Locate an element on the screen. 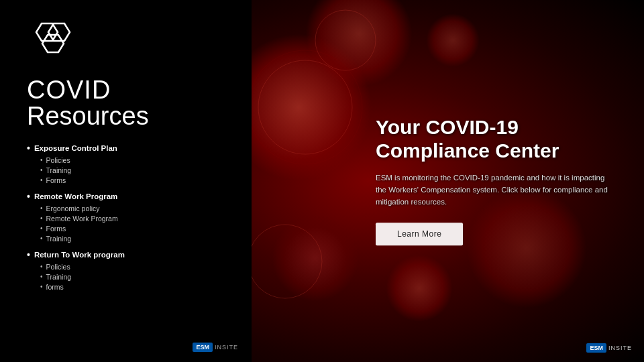  banner-content: Your COVID-19 Compliance Center ESM is m… is located at coordinates (496, 181).